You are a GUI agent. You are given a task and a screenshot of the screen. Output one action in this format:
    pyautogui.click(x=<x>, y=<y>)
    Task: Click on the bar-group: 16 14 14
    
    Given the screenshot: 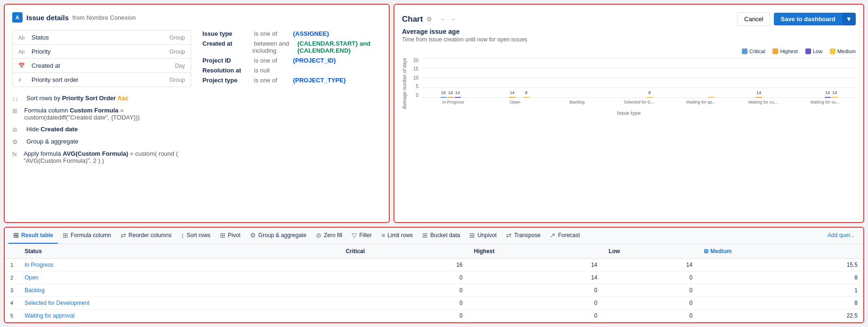 What is the action you would take?
    pyautogui.click(x=454, y=97)
    